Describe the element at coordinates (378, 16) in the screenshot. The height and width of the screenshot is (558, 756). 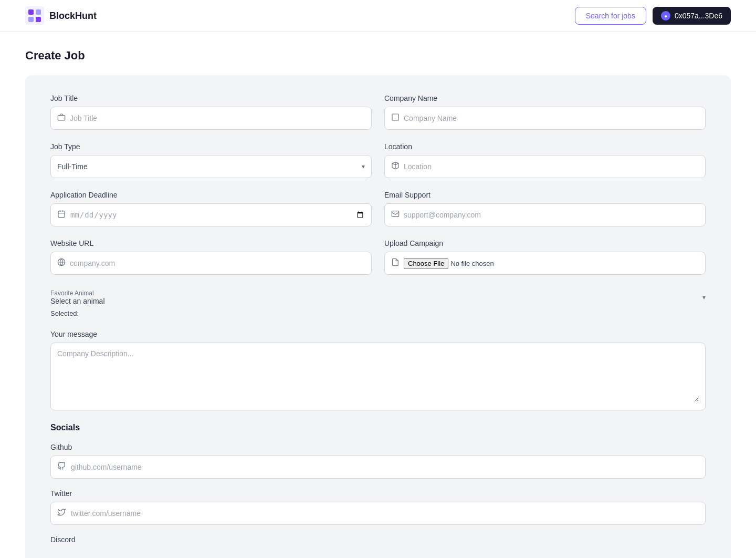
I see `header: BlockHunt Search for jobs ● 0x057a...3De…` at that location.